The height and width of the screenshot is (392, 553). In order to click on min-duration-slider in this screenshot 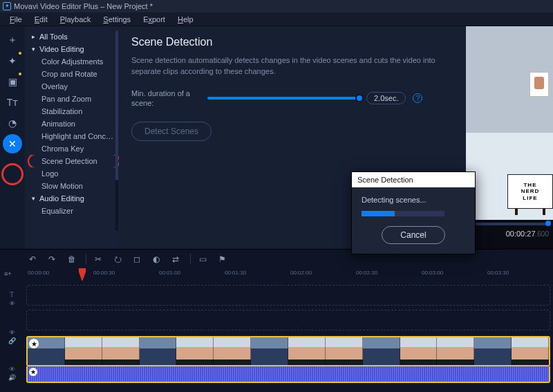, I will do `click(283, 98)`.